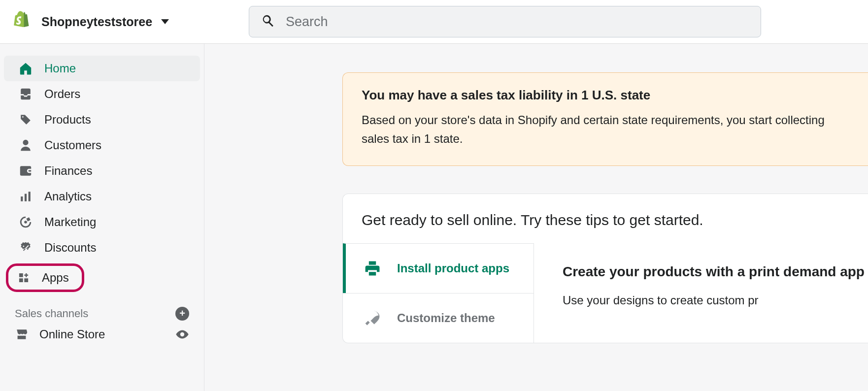  Describe the element at coordinates (60, 68) in the screenshot. I see `sidebar-item-label: Home` at that location.